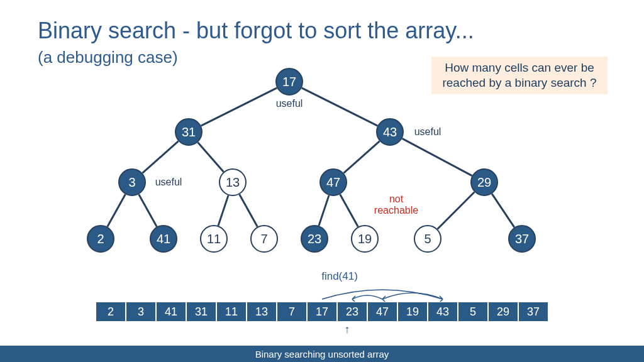  Describe the element at coordinates (340, 277) in the screenshot. I see `find-label: find(41)` at that location.